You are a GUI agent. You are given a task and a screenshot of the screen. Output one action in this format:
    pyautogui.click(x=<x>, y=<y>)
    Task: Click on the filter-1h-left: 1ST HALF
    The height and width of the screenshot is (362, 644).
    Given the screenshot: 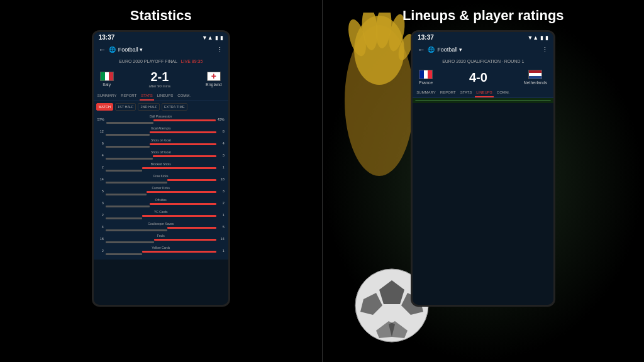 What is the action you would take?
    pyautogui.click(x=126, y=107)
    